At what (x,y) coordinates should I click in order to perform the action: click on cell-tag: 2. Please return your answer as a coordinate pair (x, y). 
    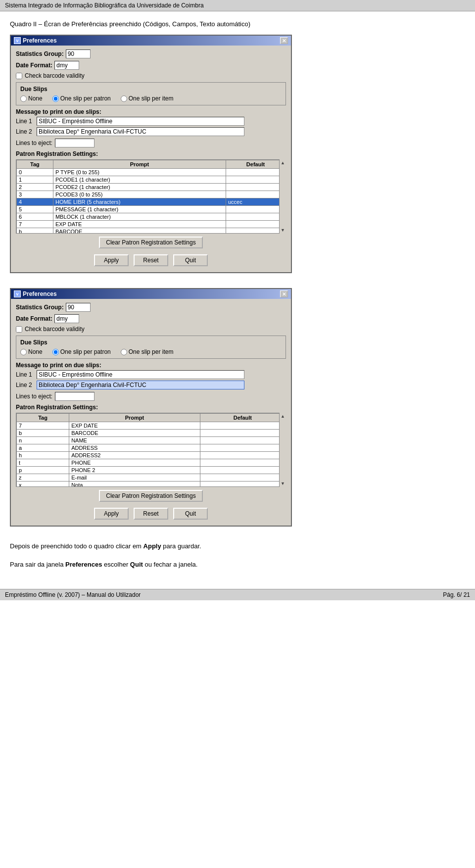
    Looking at the image, I should click on (35, 187).